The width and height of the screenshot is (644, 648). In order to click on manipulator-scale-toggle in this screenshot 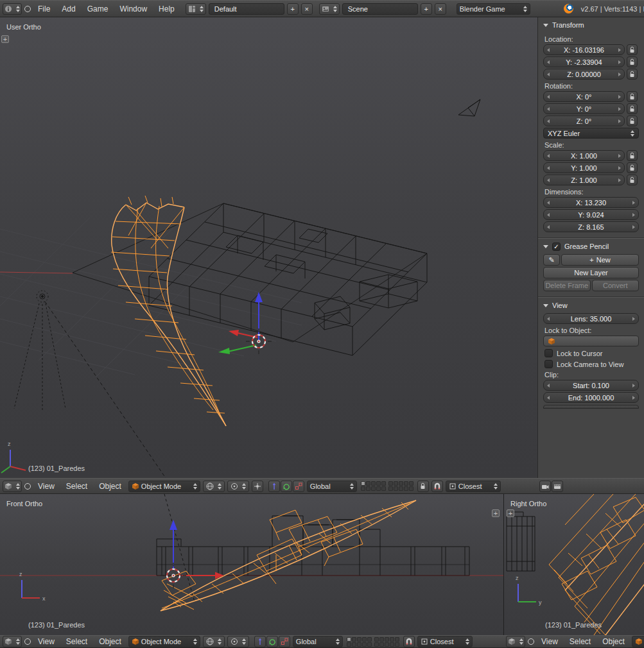, I will do `click(299, 486)`.